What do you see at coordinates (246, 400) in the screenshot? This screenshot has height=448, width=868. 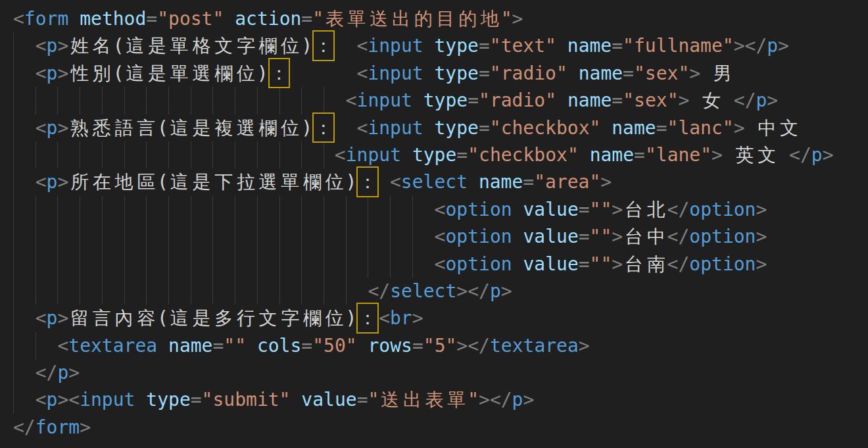 I see `syntax-string: "submit"` at bounding box center [246, 400].